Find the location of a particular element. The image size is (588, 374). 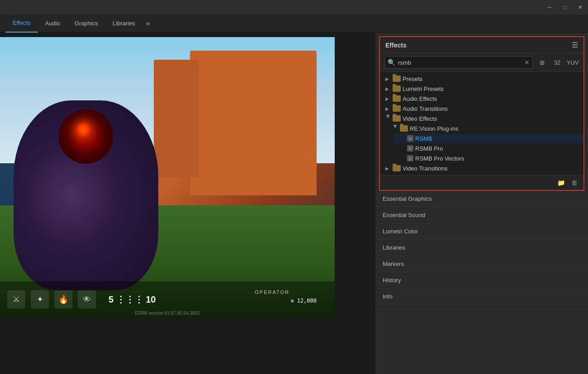

search-clear-button: ✕ is located at coordinates (527, 62).